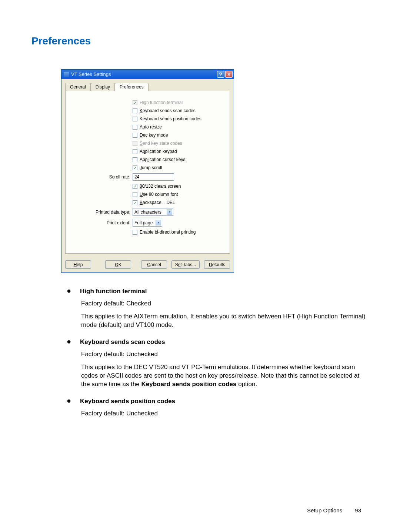  I want to click on page-footer: Setup Options 93, so click(334, 510).